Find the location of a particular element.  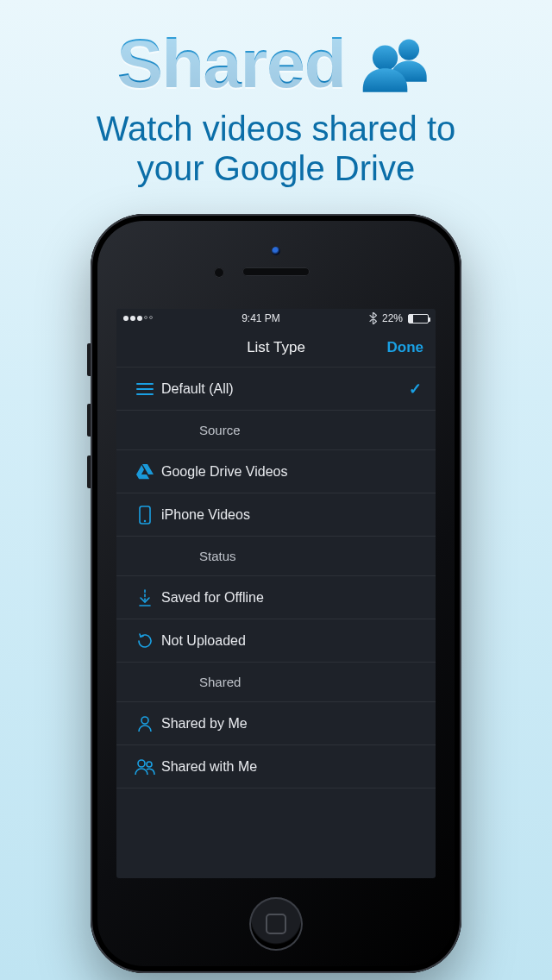

people-pair-icon is located at coordinates (145, 767).